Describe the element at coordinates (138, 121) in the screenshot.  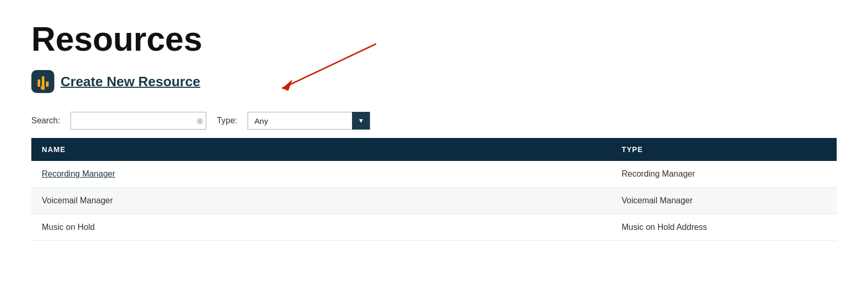
I see `search-input` at that location.